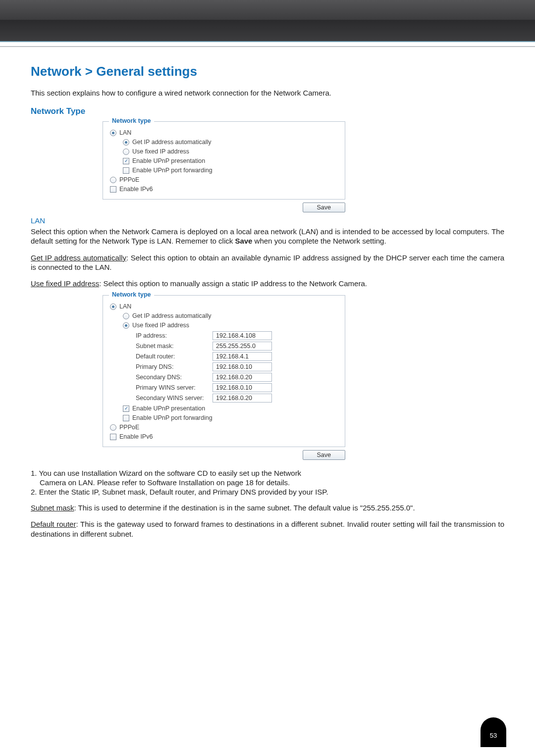 This screenshot has width=535, height=756. What do you see at coordinates (65, 283) in the screenshot?
I see `use-fixed-label: Use fixed IP address` at bounding box center [65, 283].